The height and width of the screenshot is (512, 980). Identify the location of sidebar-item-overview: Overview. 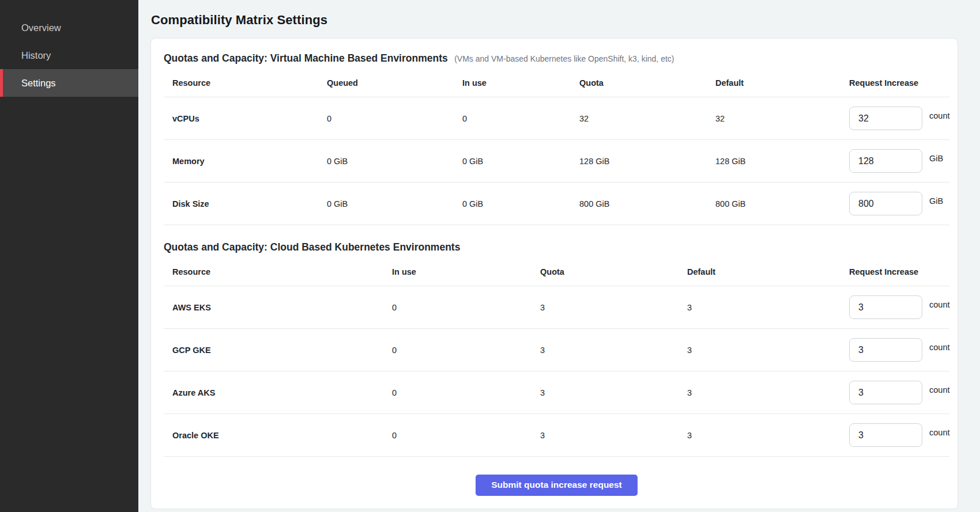
(69, 28).